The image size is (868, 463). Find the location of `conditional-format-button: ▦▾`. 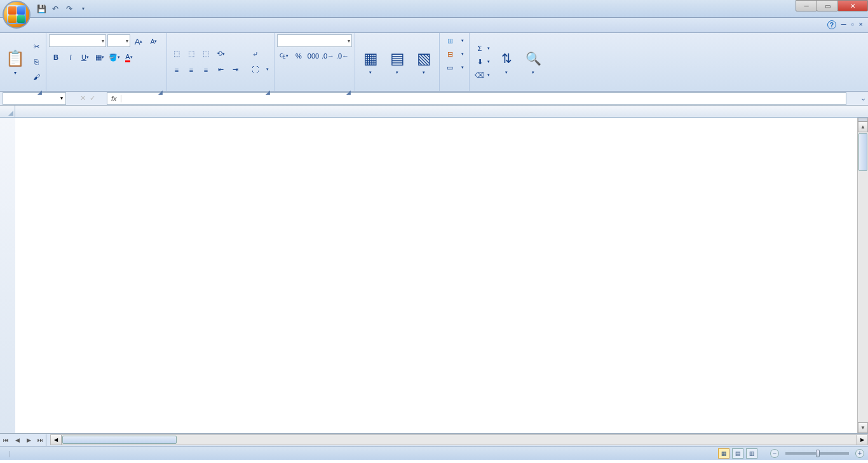

conditional-format-button: ▦▾ is located at coordinates (370, 62).